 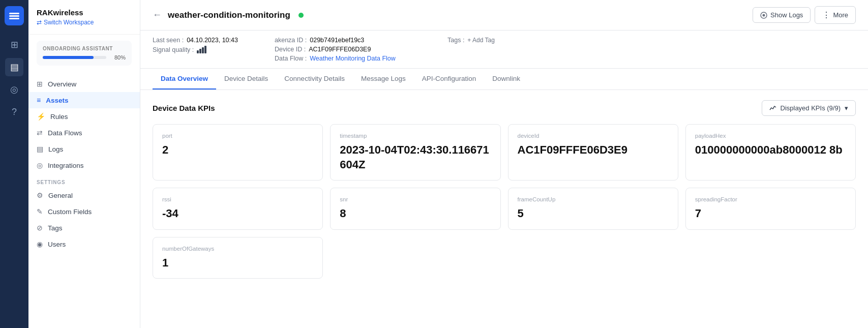 I want to click on kpi-value-port: 2, so click(x=238, y=151).